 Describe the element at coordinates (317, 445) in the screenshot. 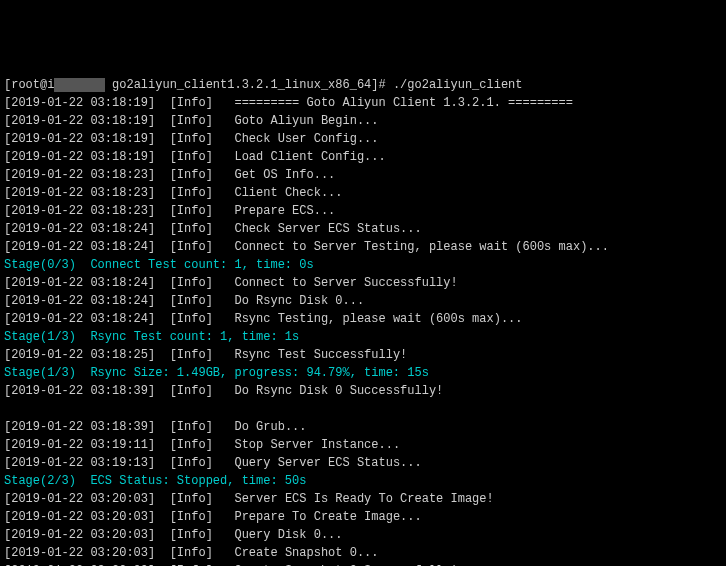

I see `log-message: Stop Server Instance...` at that location.